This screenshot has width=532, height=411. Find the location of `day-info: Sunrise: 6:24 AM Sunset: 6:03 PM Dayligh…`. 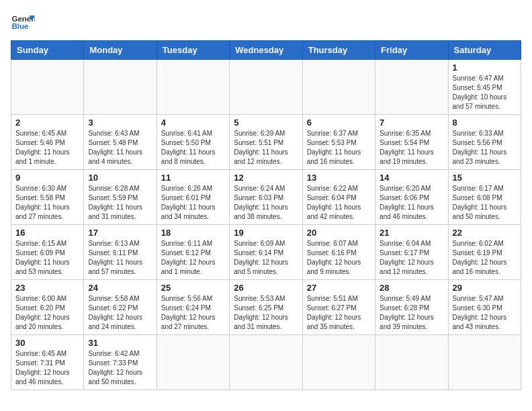

day-info: Sunrise: 6:24 AM Sunset: 6:03 PM Dayligh… is located at coordinates (266, 203).